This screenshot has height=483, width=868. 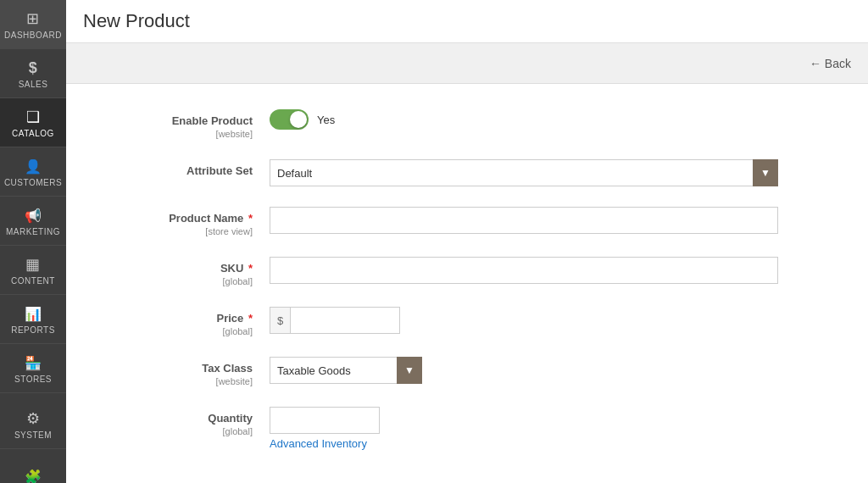 What do you see at coordinates (467, 64) in the screenshot?
I see `toolbar: ← Back` at bounding box center [467, 64].